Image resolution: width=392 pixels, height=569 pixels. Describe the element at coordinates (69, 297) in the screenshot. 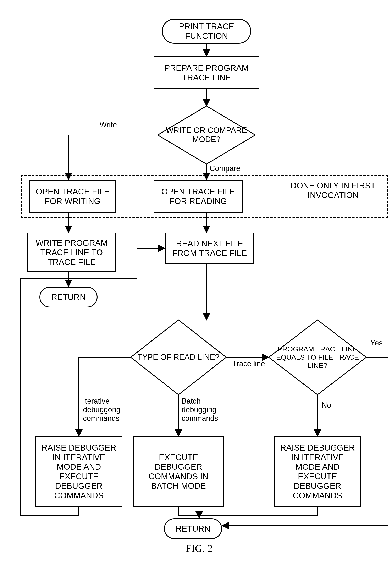

I see `node-return-left: RETURN` at that location.